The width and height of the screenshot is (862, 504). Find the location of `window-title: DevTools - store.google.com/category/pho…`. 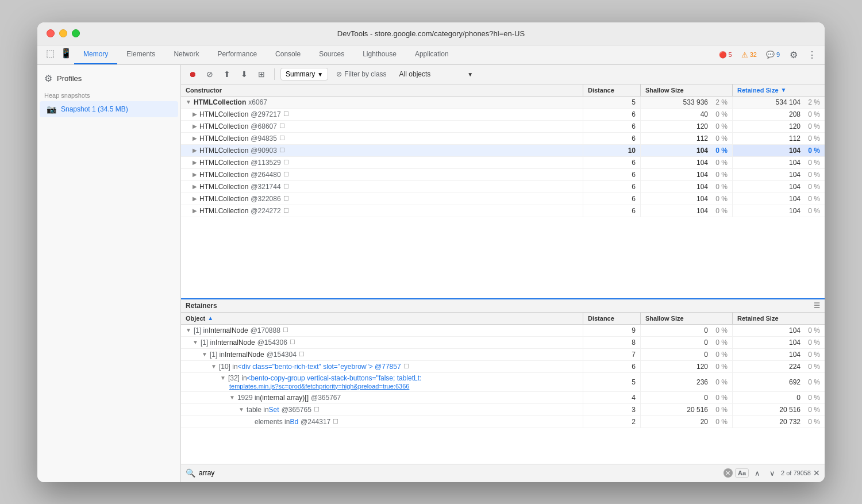

window-title: DevTools - store.google.com/category/pho… is located at coordinates (431, 33).